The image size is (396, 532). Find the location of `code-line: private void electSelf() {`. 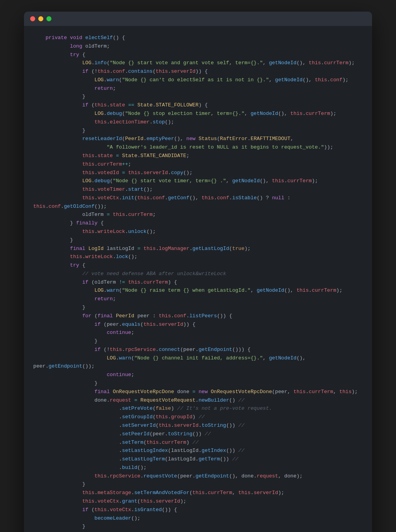

code-line: private void electSelf() { is located at coordinates (198, 38).